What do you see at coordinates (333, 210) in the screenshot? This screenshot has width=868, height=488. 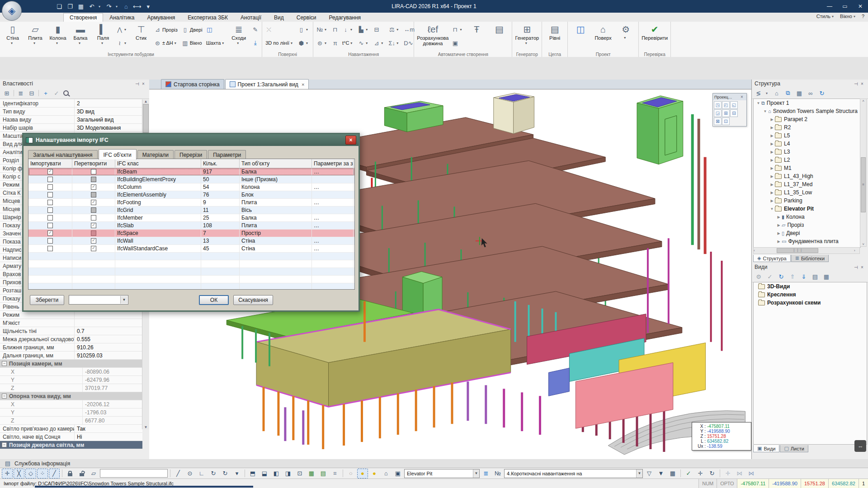 I see `parameters-cell` at bounding box center [333, 210].